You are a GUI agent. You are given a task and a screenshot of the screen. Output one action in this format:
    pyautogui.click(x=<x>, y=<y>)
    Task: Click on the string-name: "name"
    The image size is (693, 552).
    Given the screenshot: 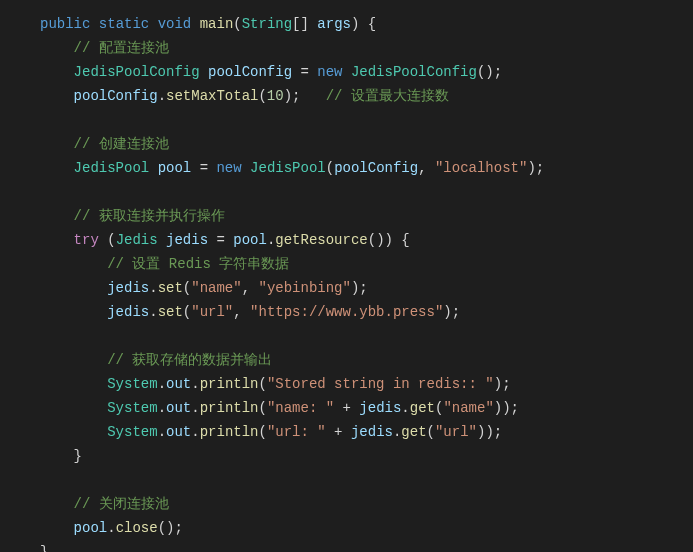 What is the action you would take?
    pyautogui.click(x=216, y=288)
    